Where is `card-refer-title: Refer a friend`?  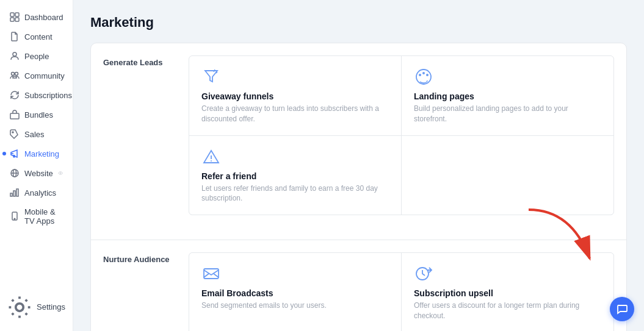
card-refer-title: Refer a friend is located at coordinates (295, 176).